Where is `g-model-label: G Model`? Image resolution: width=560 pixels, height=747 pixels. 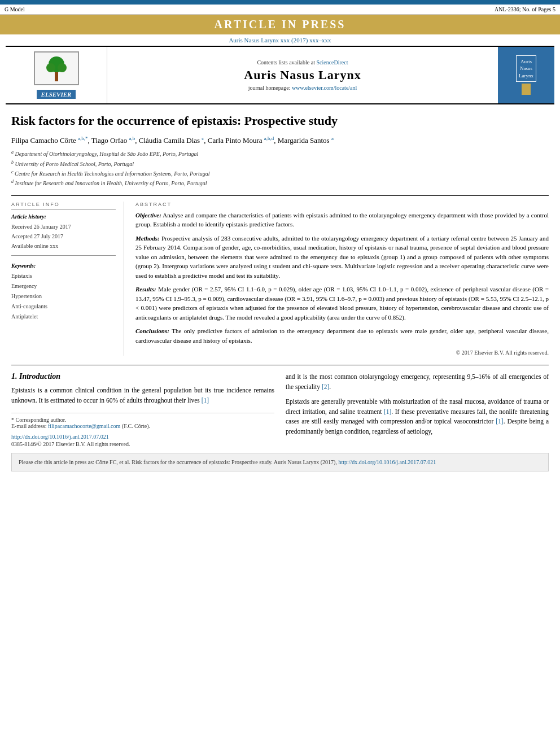 g-model-label: G Model is located at coordinates (15, 9).